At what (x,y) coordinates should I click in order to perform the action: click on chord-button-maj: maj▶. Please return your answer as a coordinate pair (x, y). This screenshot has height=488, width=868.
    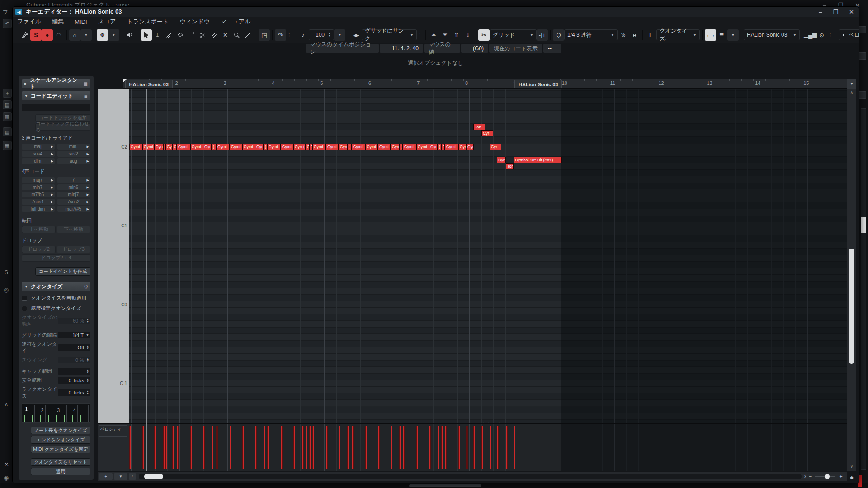
    Looking at the image, I should click on (38, 146).